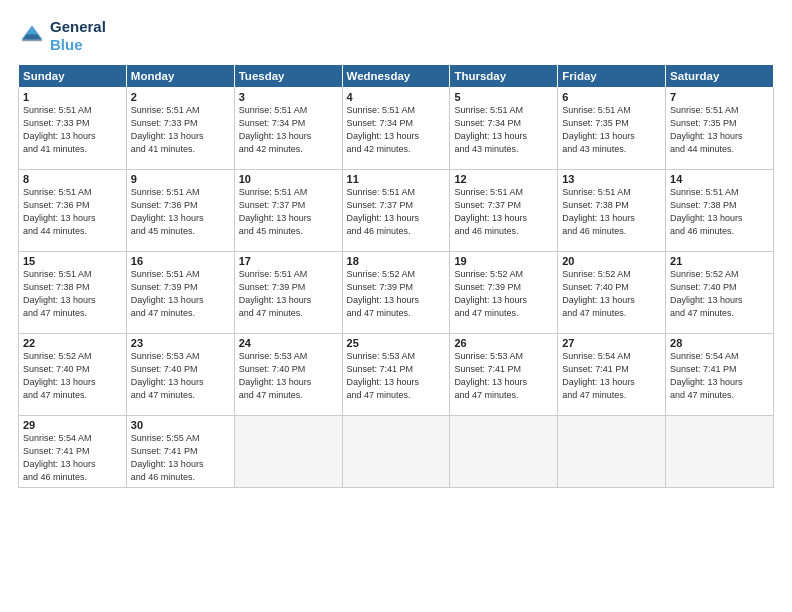  What do you see at coordinates (504, 97) in the screenshot?
I see `day-number: 5` at bounding box center [504, 97].